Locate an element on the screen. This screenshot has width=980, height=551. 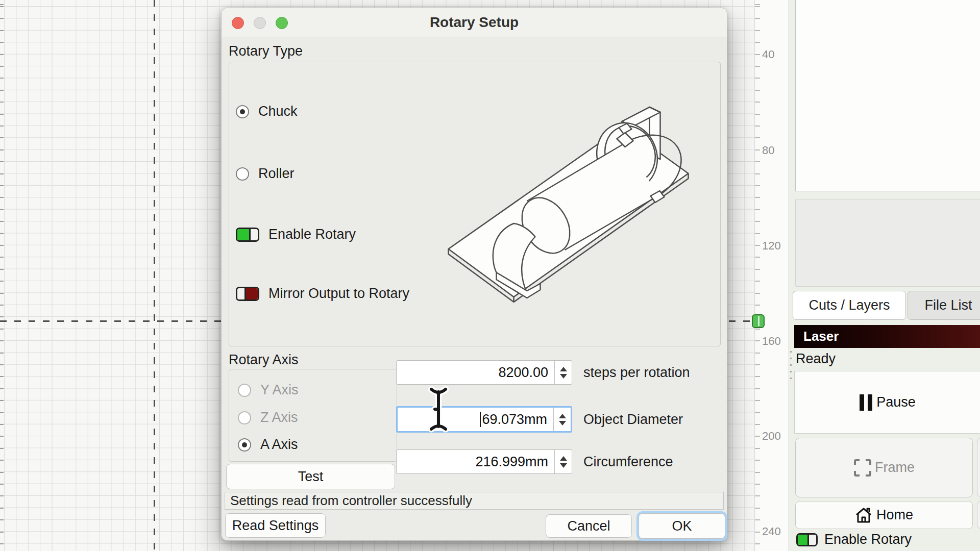
ruler-label: 200 is located at coordinates (772, 436).